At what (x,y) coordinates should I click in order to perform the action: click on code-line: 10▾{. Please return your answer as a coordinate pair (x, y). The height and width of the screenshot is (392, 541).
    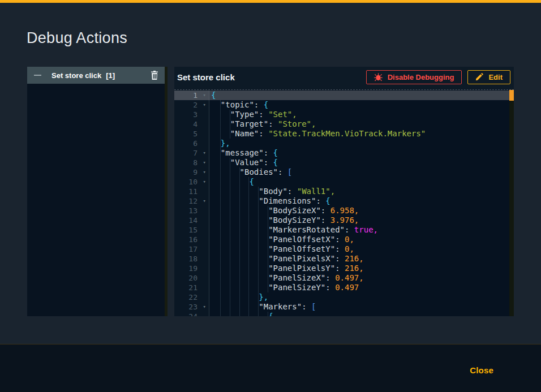
    Looking at the image, I should click on (342, 182).